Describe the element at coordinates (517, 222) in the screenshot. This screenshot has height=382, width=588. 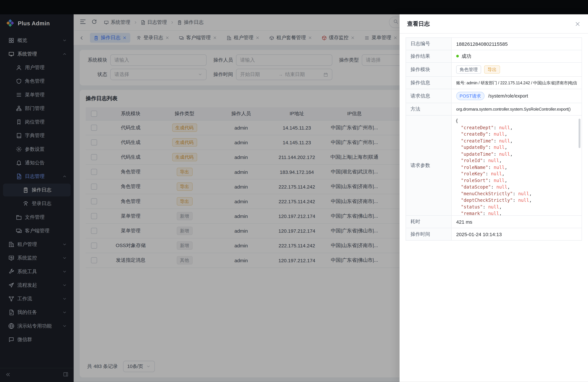
I see `drawer-field-value: 421 ms` at that location.